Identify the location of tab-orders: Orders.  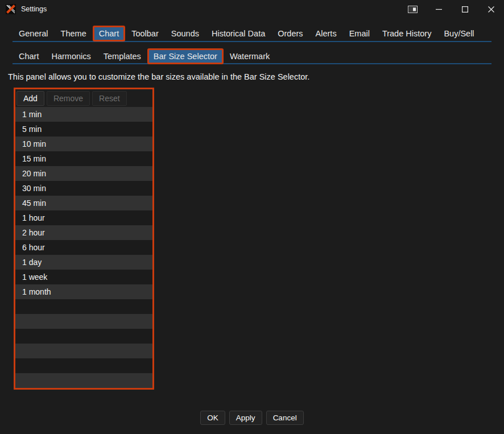
(290, 34).